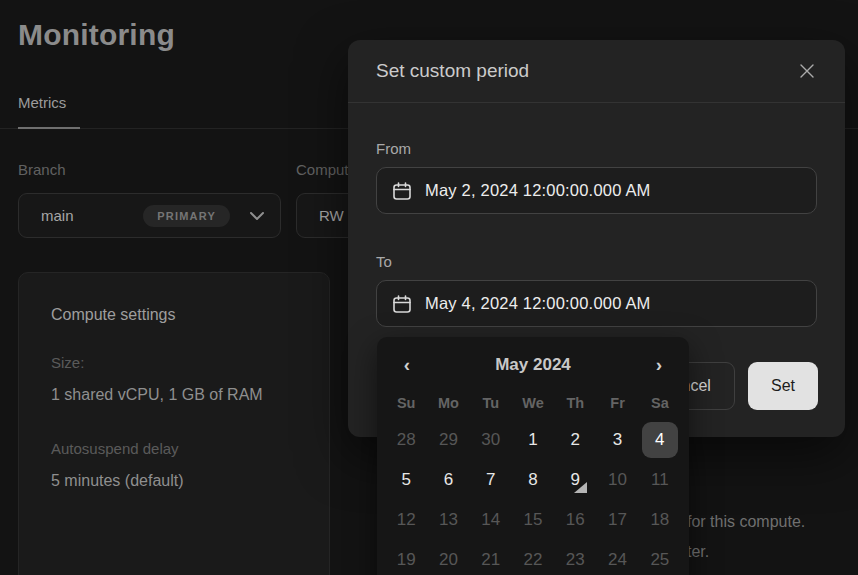 This screenshot has height=575, width=858. Describe the element at coordinates (533, 498) in the screenshot. I see `calendar-grid: 2829301234567891011121314151617181920212…` at that location.